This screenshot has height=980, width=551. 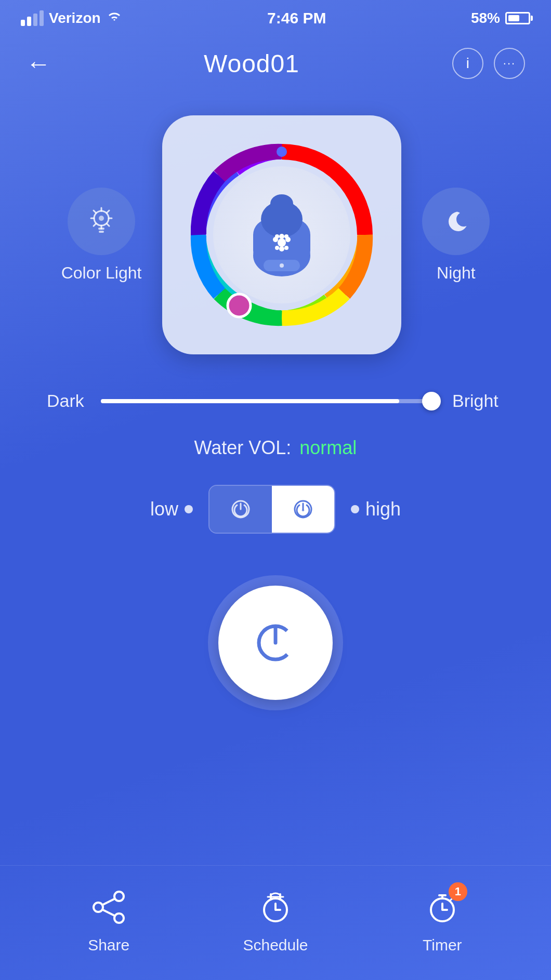 What do you see at coordinates (486, 18) in the screenshot?
I see `battery-percent: 58%` at bounding box center [486, 18].